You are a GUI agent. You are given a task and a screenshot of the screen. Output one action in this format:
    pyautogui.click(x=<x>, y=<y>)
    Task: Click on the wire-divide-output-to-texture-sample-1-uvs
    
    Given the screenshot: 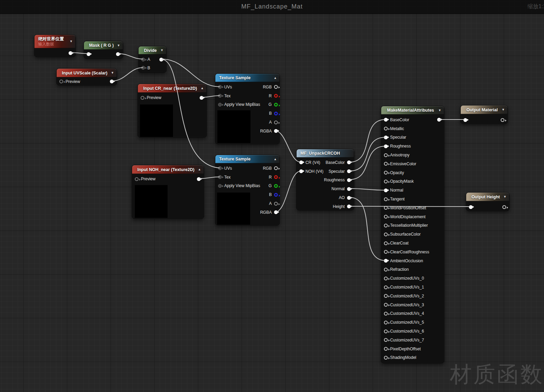 What is the action you would take?
    pyautogui.click(x=191, y=73)
    